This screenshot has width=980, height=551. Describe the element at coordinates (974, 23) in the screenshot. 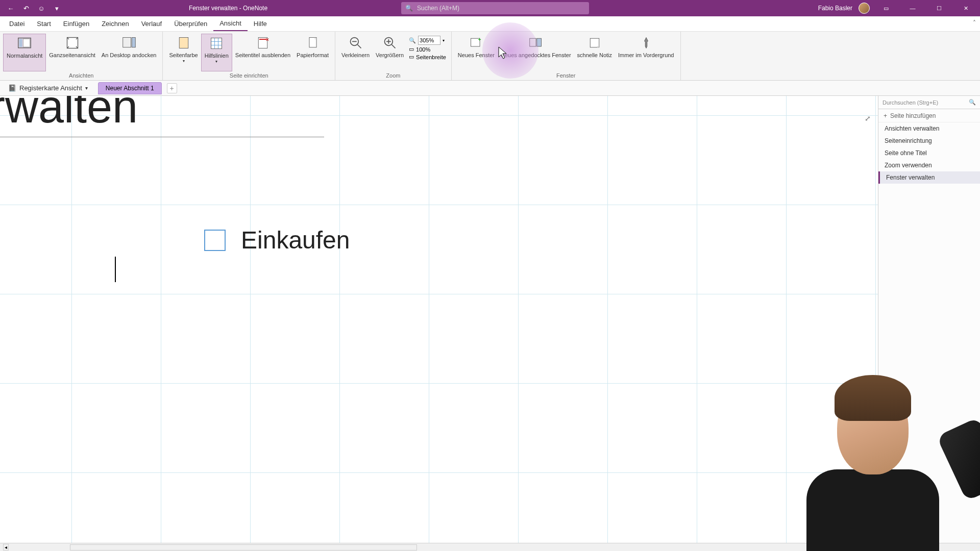

I see `collapse-ribbon-icon: ˄` at that location.